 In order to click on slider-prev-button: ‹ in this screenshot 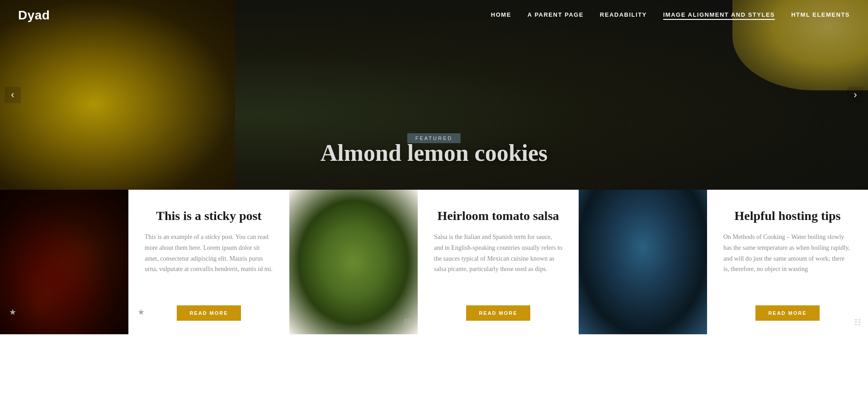, I will do `click(13, 95)`.